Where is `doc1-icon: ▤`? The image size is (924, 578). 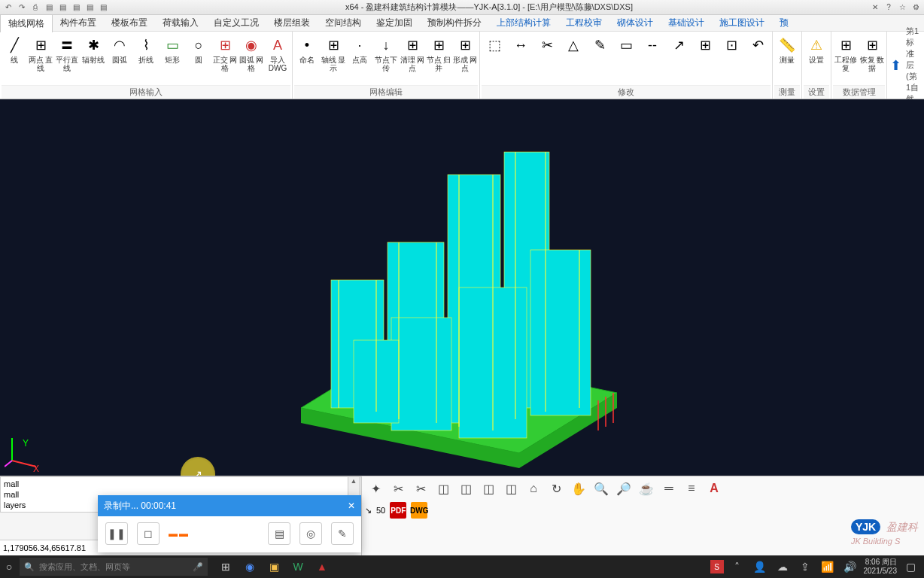
doc1-icon: ▤ is located at coordinates (62, 8).